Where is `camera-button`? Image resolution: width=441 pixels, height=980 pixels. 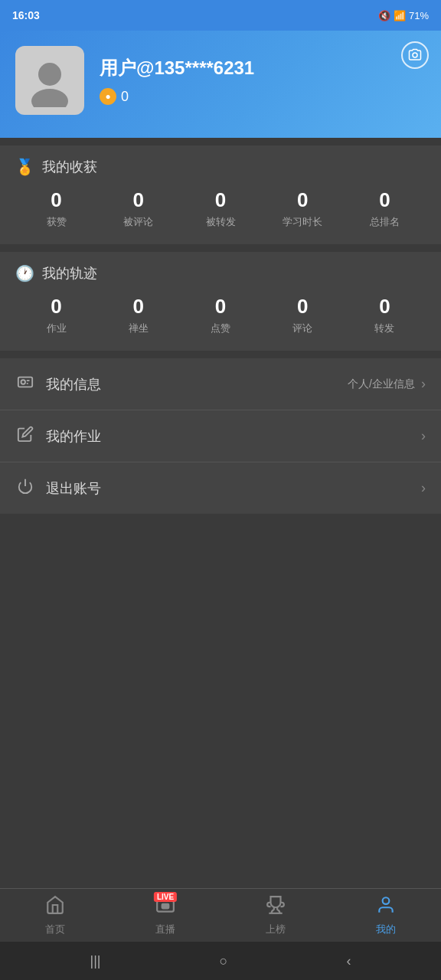 camera-button is located at coordinates (415, 55).